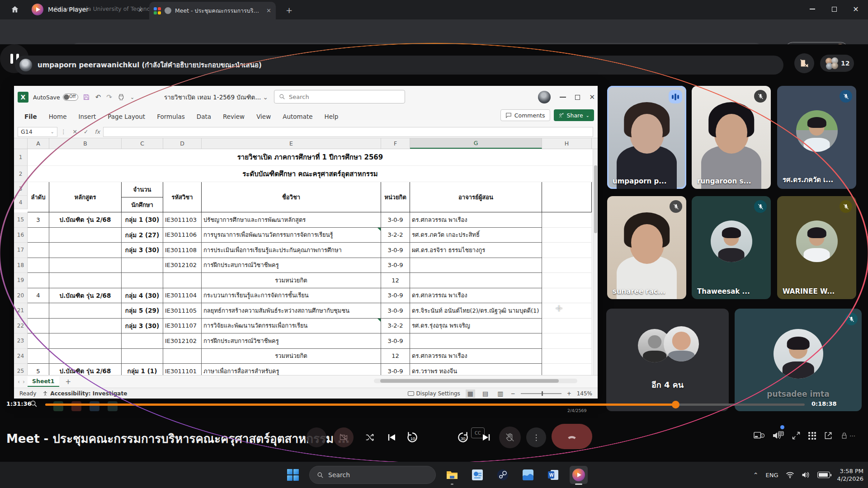 This screenshot has height=488, width=868. Describe the element at coordinates (806, 475) in the screenshot. I see `volume-icon` at that location.